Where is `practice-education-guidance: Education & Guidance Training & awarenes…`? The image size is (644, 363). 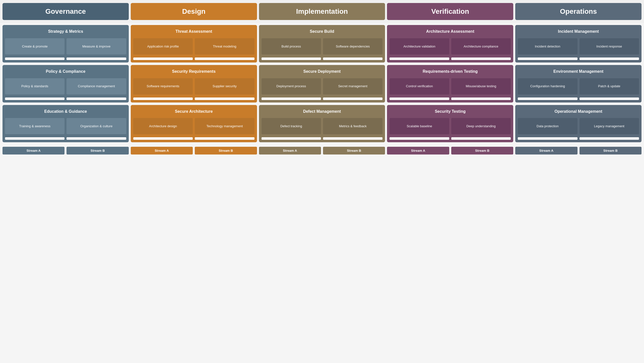 practice-education-guidance: Education & Guidance Training & awarenes… is located at coordinates (66, 124).